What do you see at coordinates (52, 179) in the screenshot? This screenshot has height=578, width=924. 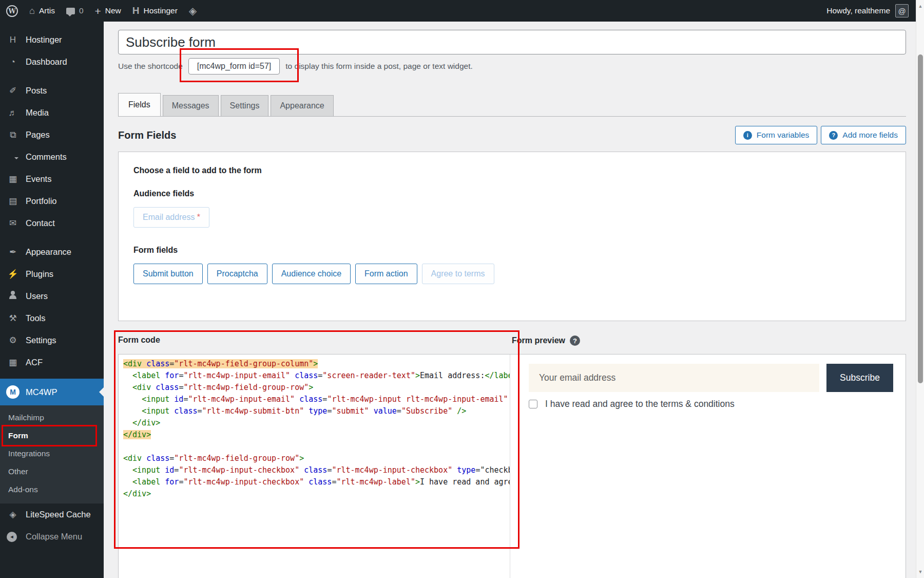 I see `sidebar-item-events: ▦Events` at bounding box center [52, 179].